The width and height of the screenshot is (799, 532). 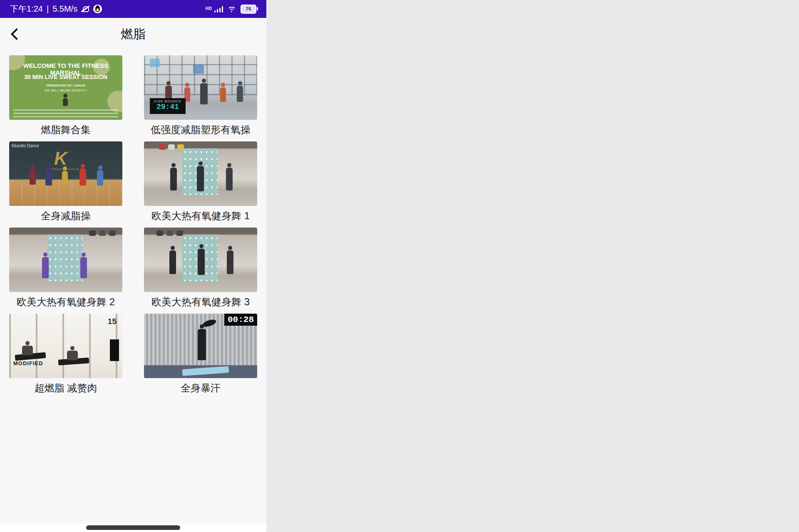 What do you see at coordinates (66, 87) in the screenshot?
I see `thumbnail-image: WELCOME TO THE FITNESS MARSHAL 30 MIN LI…` at bounding box center [66, 87].